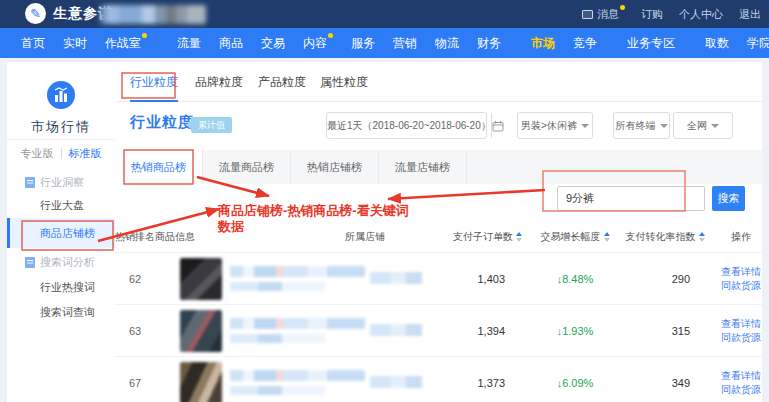 The image size is (769, 402). I want to click on version-tab-standard: 标准版, so click(86, 154).